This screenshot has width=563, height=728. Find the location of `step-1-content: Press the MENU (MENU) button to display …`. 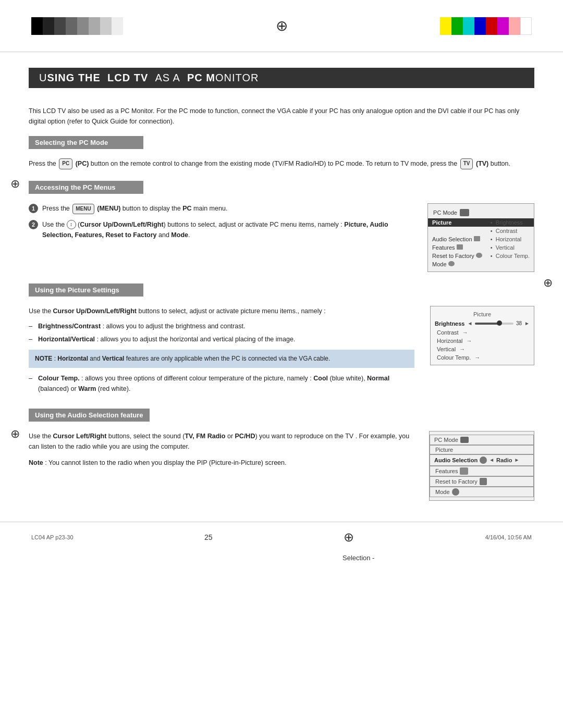

step-1-content: Press the MENU (MENU) button to display … is located at coordinates (134, 208).